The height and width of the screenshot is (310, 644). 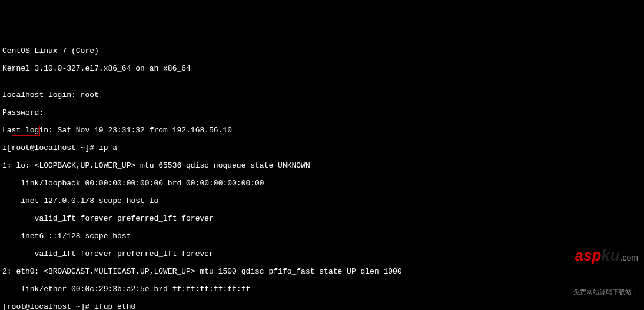 I want to click on watermark-tagline: 免费网站源码下载站！, so click(x=598, y=292).